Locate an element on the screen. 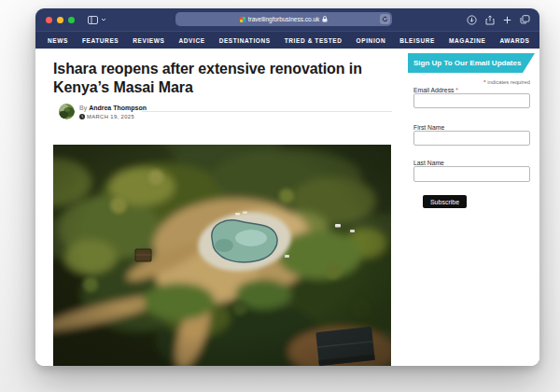 This screenshot has width=560, height=392. share-icon is located at coordinates (490, 21).